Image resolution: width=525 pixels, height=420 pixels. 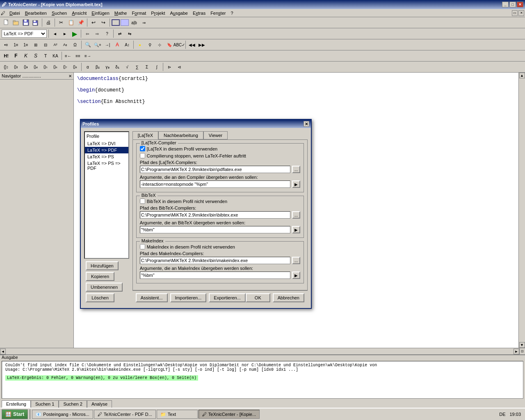 What do you see at coordinates (215, 275) in the screenshot?
I see `makeindex-args-input` at bounding box center [215, 275].